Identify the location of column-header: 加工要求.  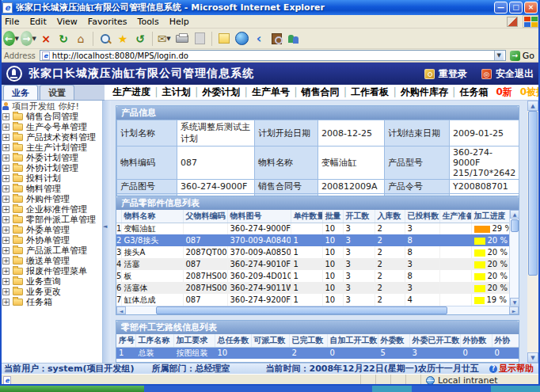
(194, 341).